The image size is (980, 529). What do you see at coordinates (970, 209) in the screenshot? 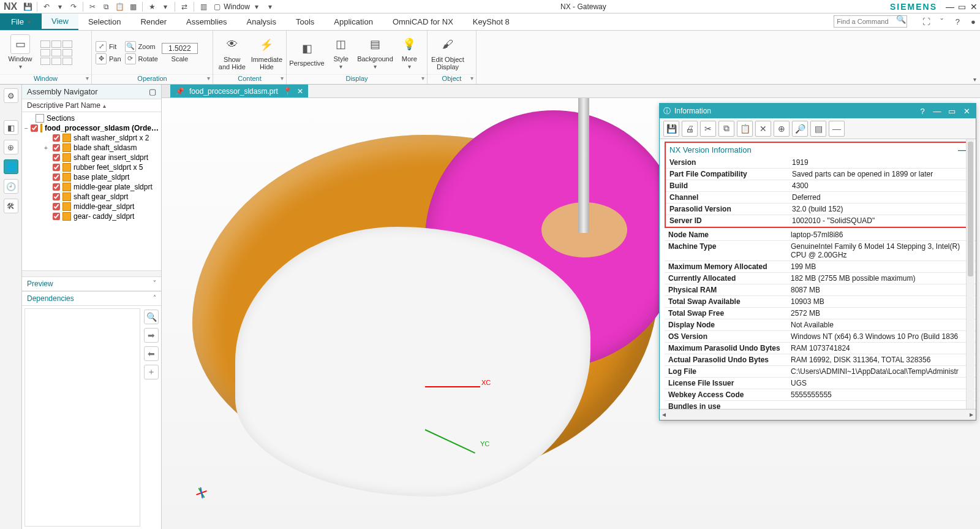
I see `info-vscroll-thumb` at bounding box center [970, 209].